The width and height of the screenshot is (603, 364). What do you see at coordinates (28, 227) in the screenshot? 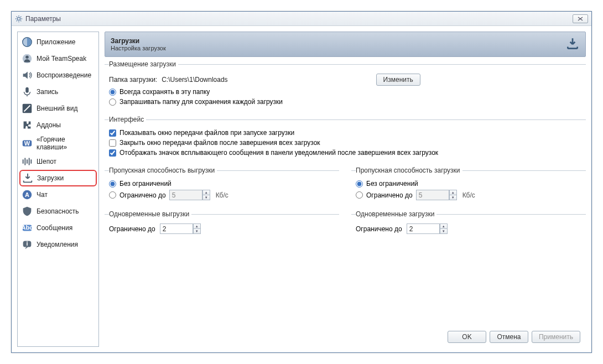
I see `svg-text: Abc` at bounding box center [28, 227].